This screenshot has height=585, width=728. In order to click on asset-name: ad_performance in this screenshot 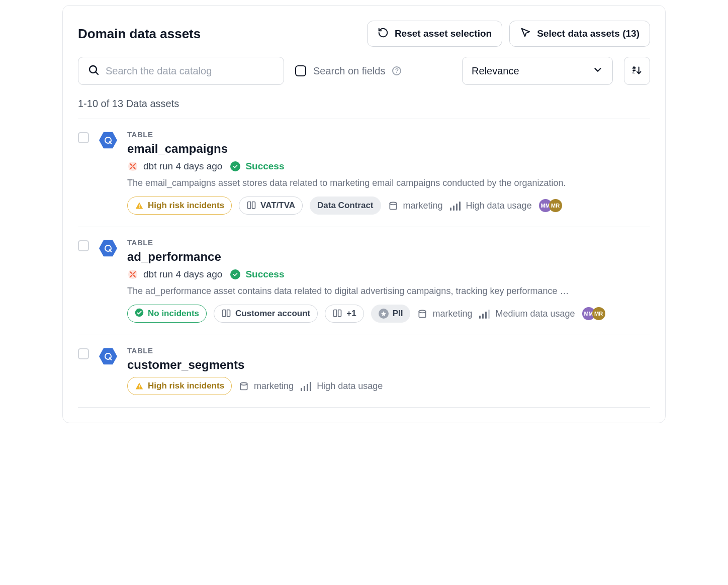, I will do `click(389, 257)`.